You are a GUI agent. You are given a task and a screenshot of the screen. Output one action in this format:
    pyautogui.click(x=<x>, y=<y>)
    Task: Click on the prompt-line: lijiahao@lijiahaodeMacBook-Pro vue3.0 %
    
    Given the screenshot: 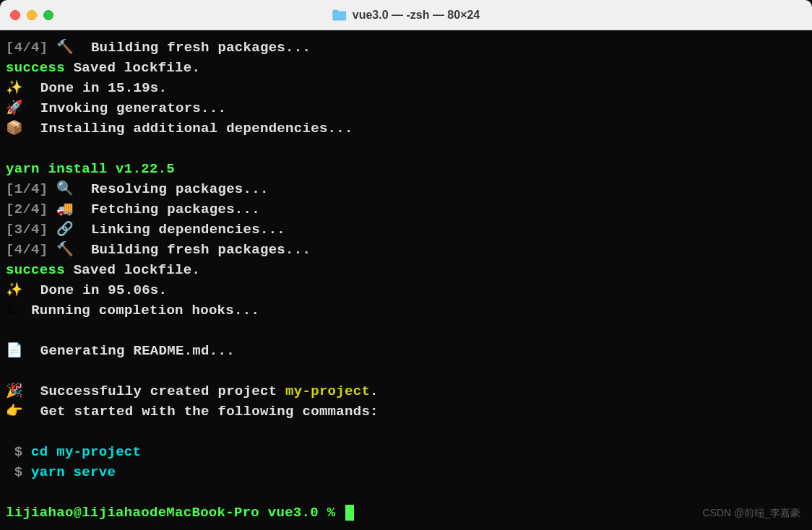 What is the action you would take?
    pyautogui.click(x=406, y=513)
    